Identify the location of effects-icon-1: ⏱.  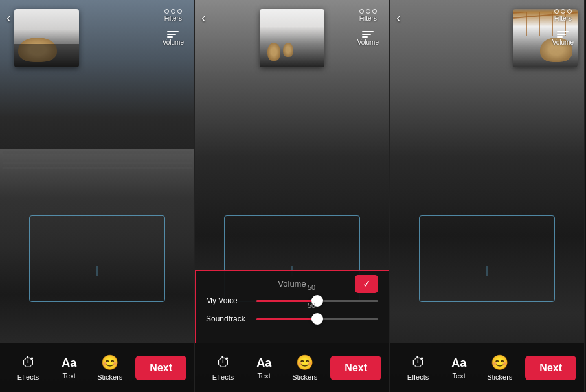
(28, 363).